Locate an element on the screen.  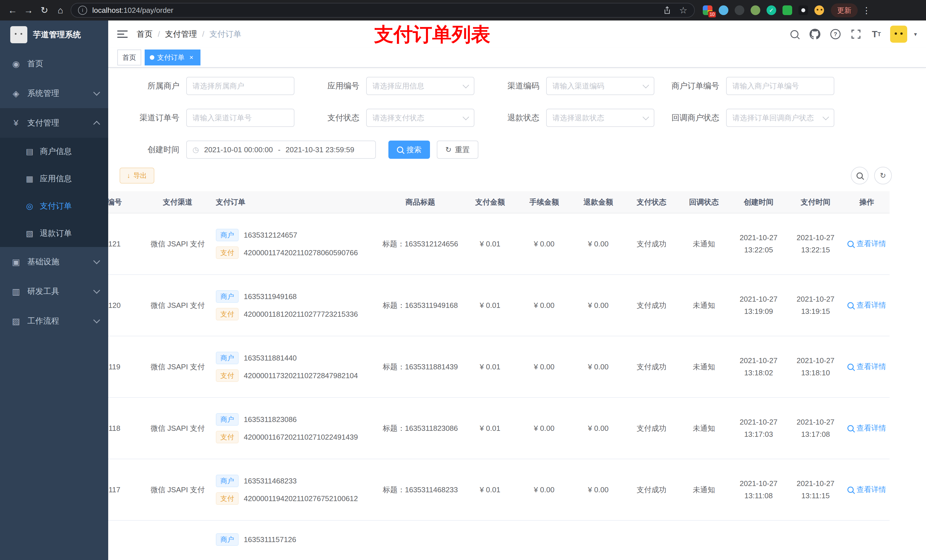
export-button: ↓ 导出 is located at coordinates (137, 176).